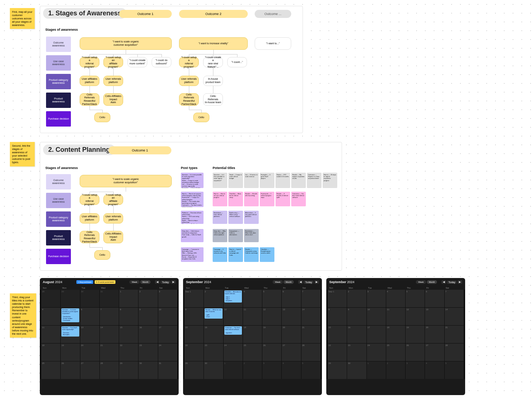 The height and width of the screenshot is (398, 532). Describe the element at coordinates (51, 352) in the screenshot. I see `calendar-cell: 18` at that location.